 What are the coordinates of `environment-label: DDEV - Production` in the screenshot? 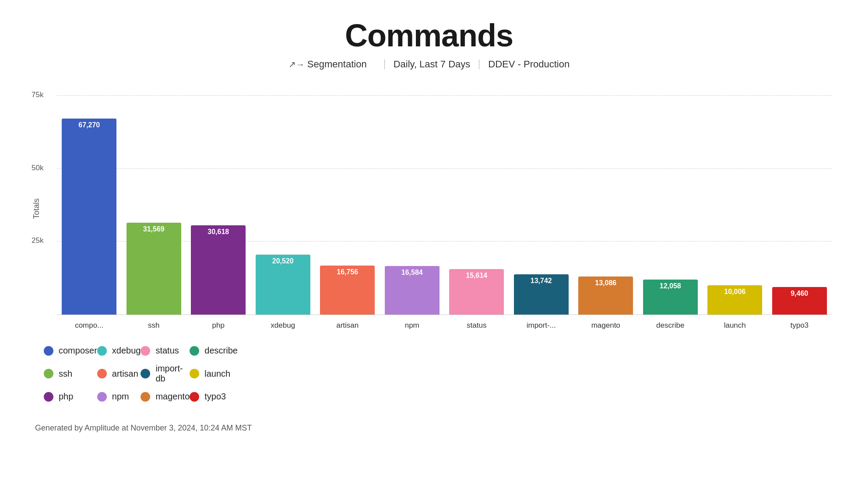 It's located at (529, 64).